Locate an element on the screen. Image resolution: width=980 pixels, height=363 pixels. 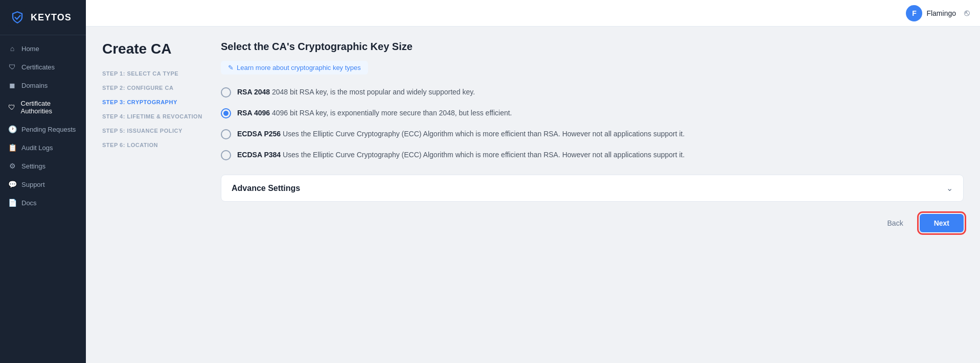
radio-ecdsap256-desc-text: Uses the Elliptic Curve Cryptography (EC… is located at coordinates (484, 134).